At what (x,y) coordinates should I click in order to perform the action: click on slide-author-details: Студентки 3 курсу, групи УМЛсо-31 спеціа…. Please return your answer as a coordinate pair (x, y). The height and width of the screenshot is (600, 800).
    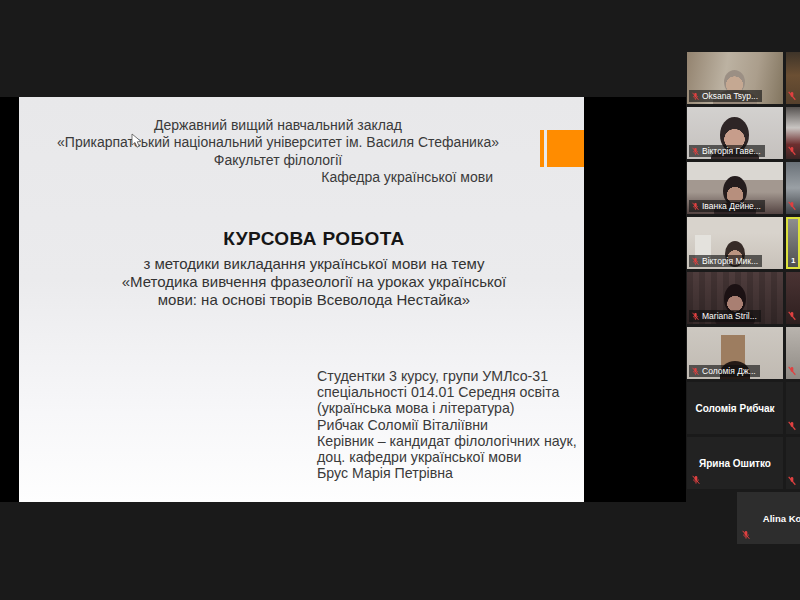
    Looking at the image, I should click on (447, 424).